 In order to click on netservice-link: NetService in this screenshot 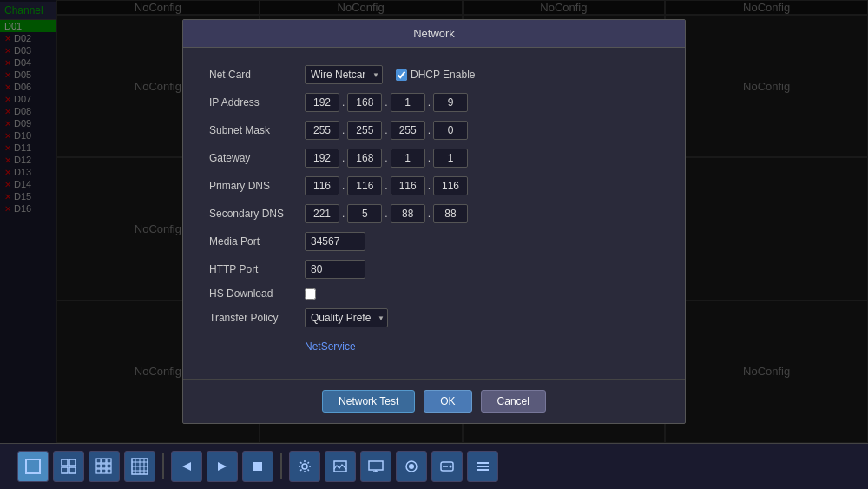, I will do `click(330, 347)`.